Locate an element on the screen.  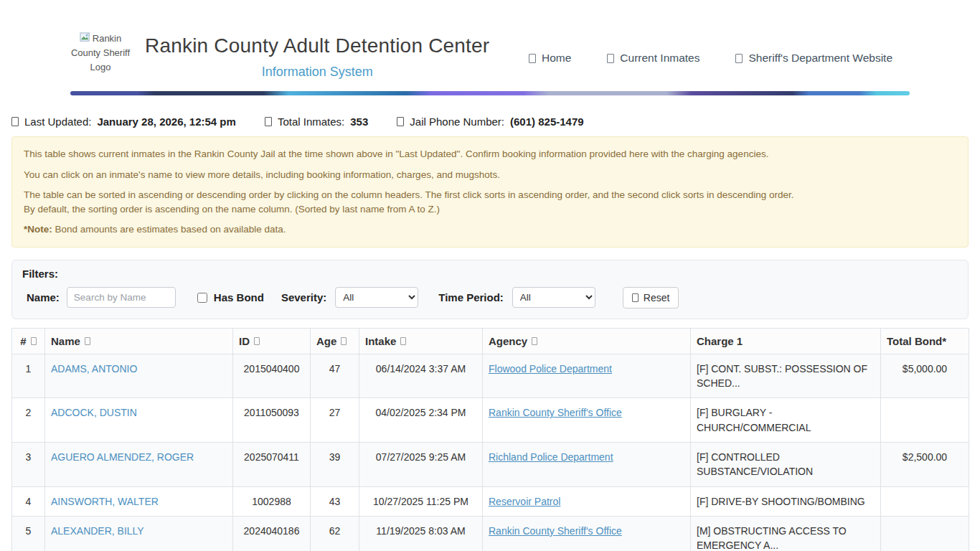
bond-amount is located at coordinates (925, 501).